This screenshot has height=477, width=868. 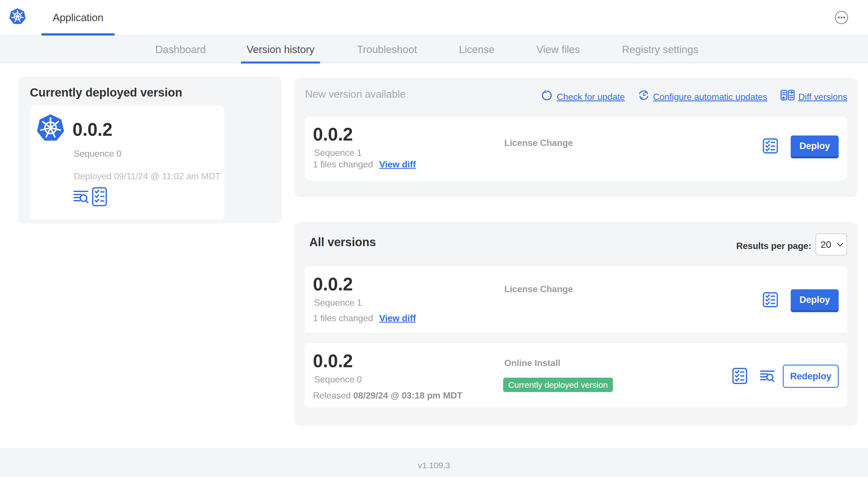 I want to click on deployed-timestamp: Deployed 09/11/24 @ 11:02 am MDT, so click(x=147, y=176).